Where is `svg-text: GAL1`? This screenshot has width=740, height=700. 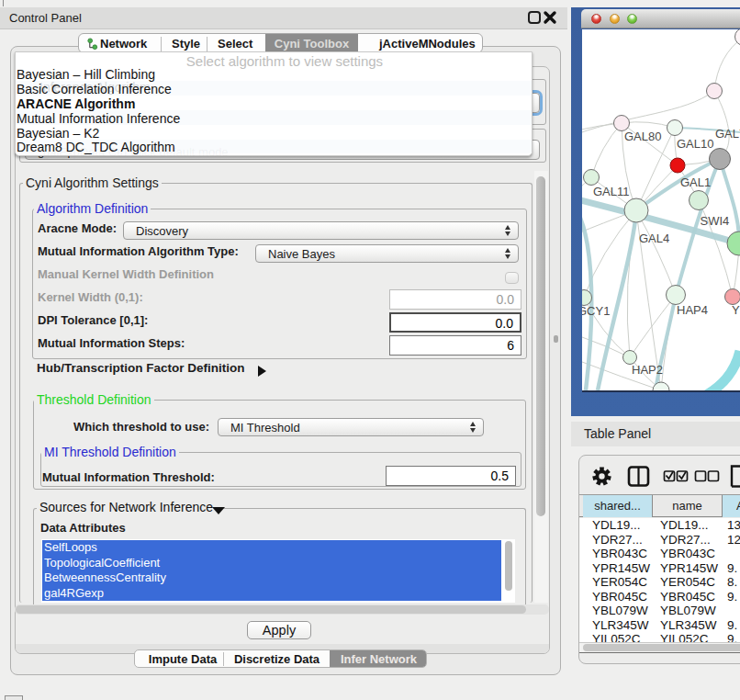
svg-text: GAL1 is located at coordinates (696, 182).